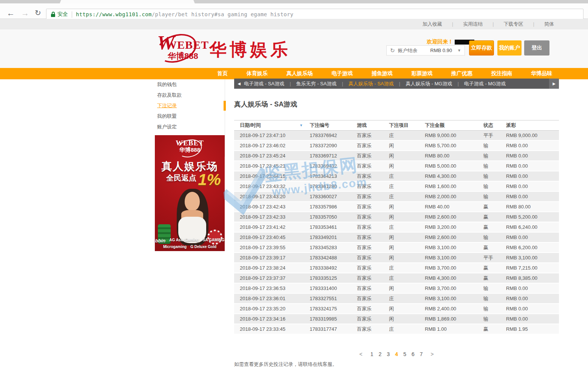  What do you see at coordinates (423, 84) in the screenshot?
I see `game-tab: 真人娱乐场 - MG游戏` at bounding box center [423, 84].